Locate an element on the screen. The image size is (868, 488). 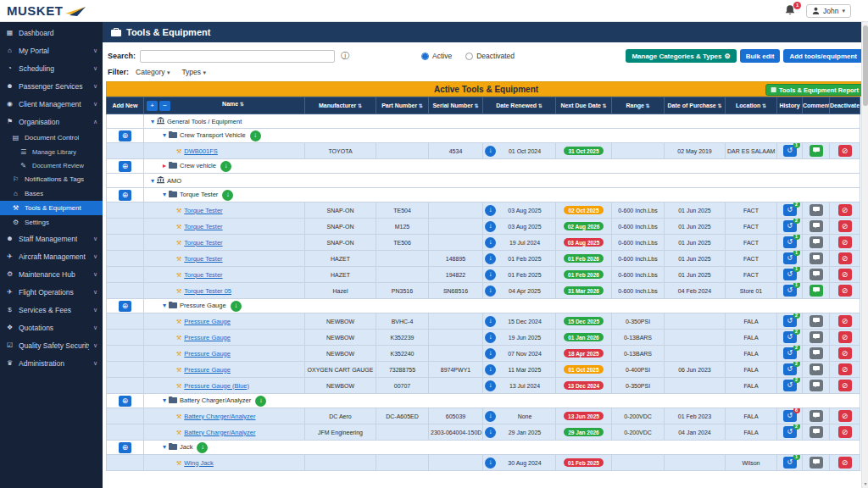
radio-deactivated: Deactivated is located at coordinates (490, 56).